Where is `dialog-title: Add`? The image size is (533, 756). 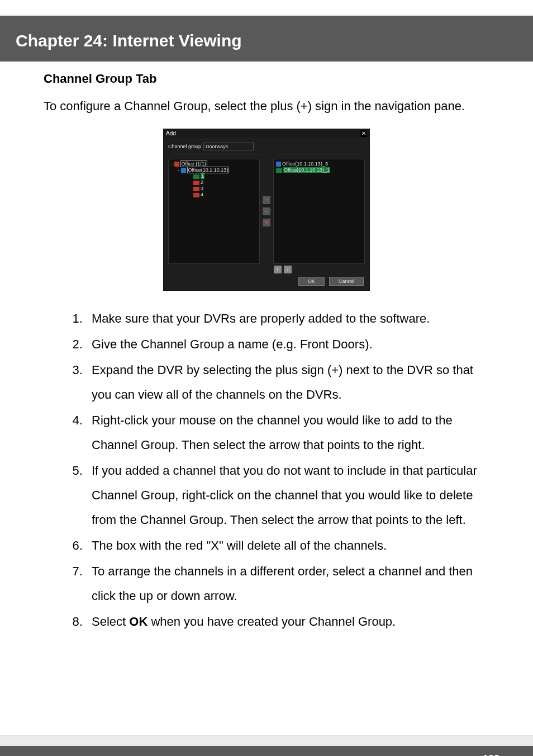
dialog-title: Add is located at coordinates (171, 134).